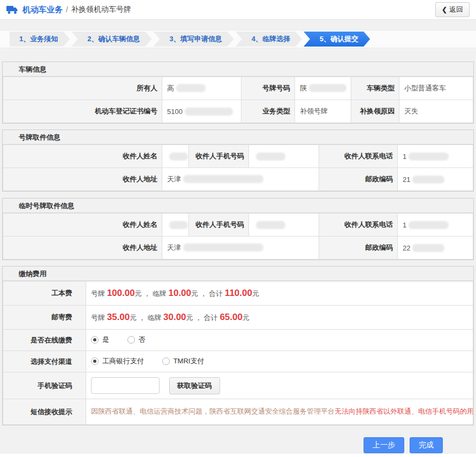 This screenshot has height=457, width=476. What do you see at coordinates (279, 293) in the screenshot?
I see `cost-fee-value: 号牌 100.00元 ， 临牌 10.00元 ， 合计 110.00元` at bounding box center [279, 293].